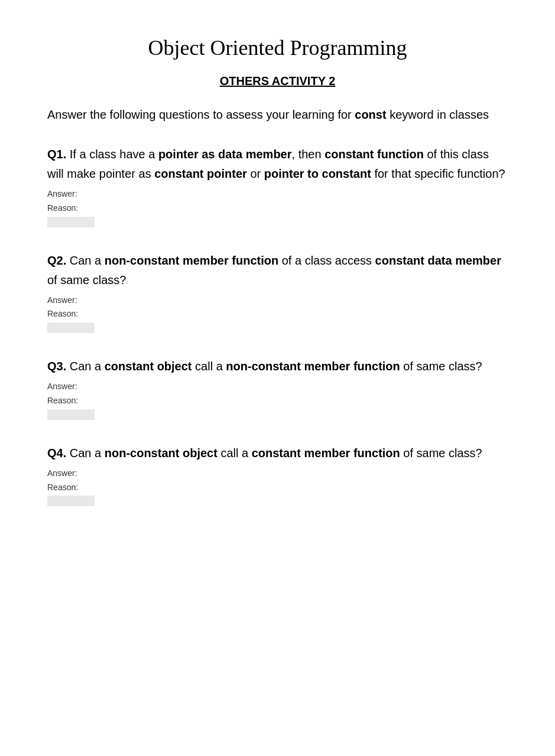 The width and height of the screenshot is (555, 756). What do you see at coordinates (278, 82) in the screenshot?
I see `section-heading: OTHERS ACTIVITY 2` at bounding box center [278, 82].